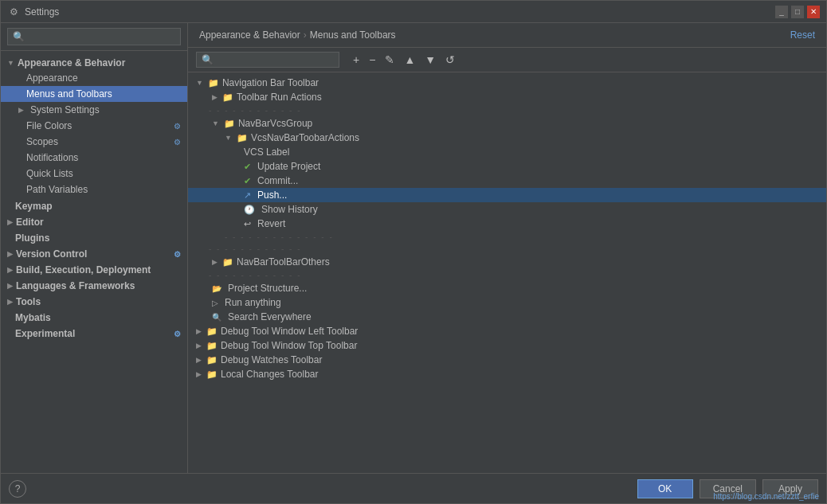 The width and height of the screenshot is (827, 504). Describe the element at coordinates (507, 209) in the screenshot. I see `tree-item-show-history: 🕐 Show History` at that location.